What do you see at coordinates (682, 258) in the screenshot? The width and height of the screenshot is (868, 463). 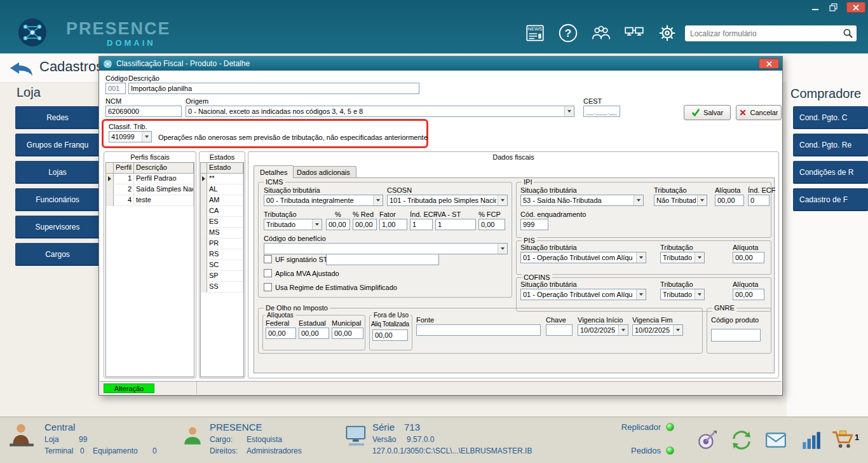 I see `pis-tributacao-select: Tributado` at bounding box center [682, 258].